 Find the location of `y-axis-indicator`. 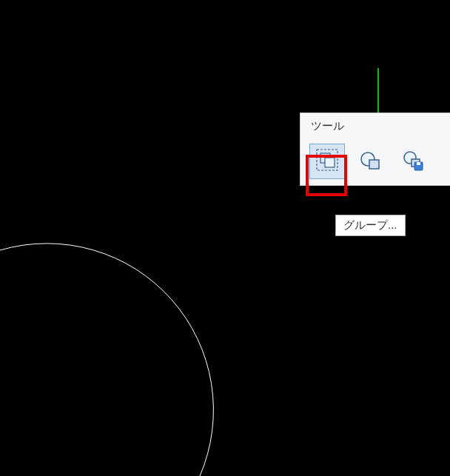

y-axis-indicator is located at coordinates (378, 90).